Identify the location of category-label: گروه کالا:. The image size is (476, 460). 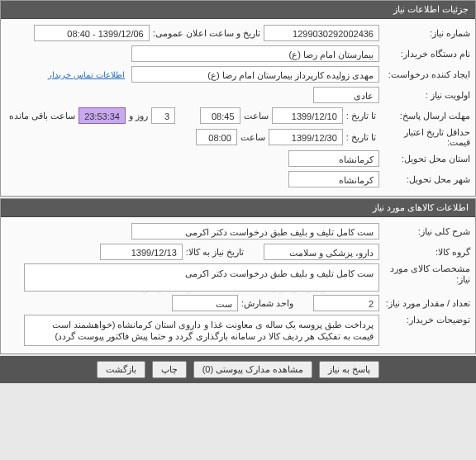
(425, 253).